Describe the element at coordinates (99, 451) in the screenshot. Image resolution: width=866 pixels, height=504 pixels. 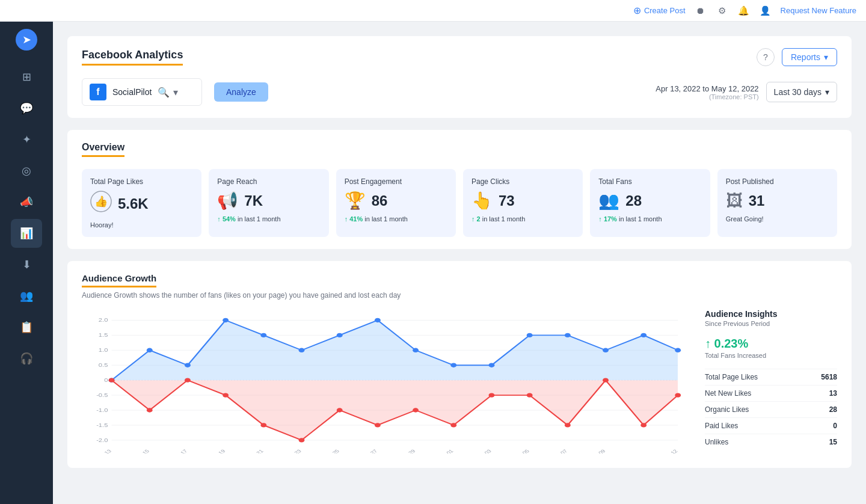
I see `svg-text: 2022-04-13` at that location.